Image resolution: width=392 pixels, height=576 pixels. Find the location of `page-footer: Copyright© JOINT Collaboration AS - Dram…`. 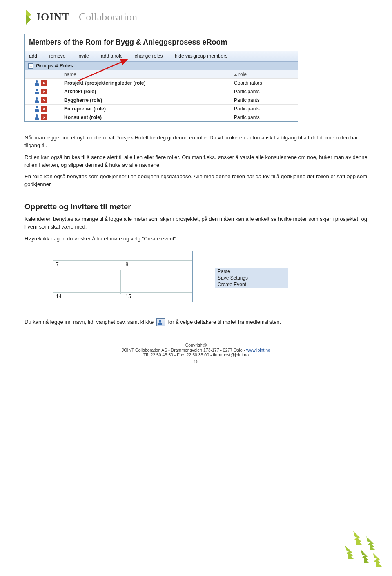

page-footer: Copyright© JOINT Collaboration AS - Dram… is located at coordinates (196, 353).